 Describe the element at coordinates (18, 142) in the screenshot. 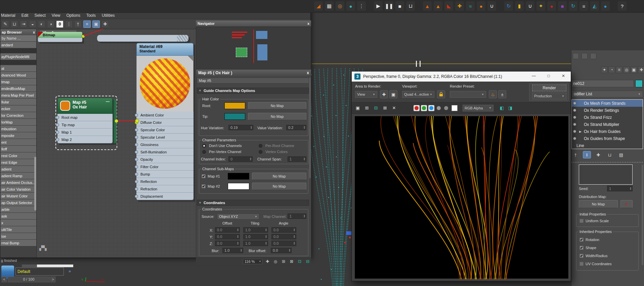

I see `map-browser-item: ent` at that location.